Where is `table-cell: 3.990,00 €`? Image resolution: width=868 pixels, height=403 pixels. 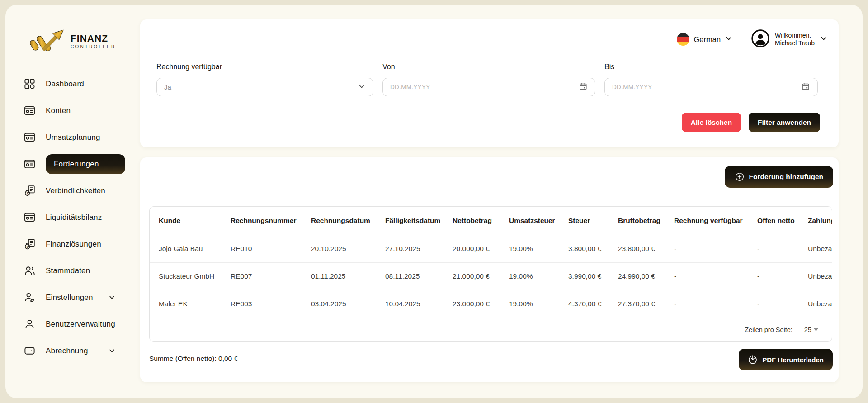
table-cell: 3.990,00 € is located at coordinates (593, 276).